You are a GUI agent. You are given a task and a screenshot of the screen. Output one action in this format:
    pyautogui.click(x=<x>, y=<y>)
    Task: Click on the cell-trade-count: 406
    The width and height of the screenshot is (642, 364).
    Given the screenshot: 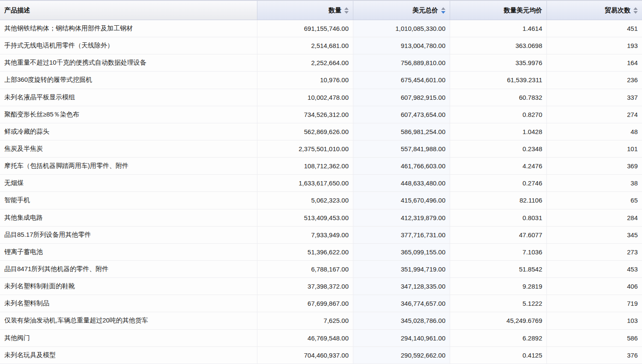 What is the action you would take?
    pyautogui.click(x=594, y=286)
    